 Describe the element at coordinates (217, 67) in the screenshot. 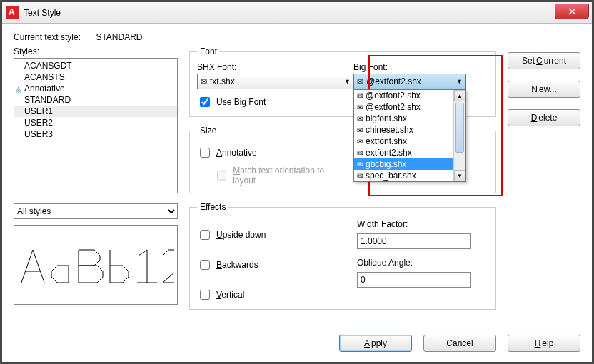

I see `shx-font-label: SHX Font:` at that location.